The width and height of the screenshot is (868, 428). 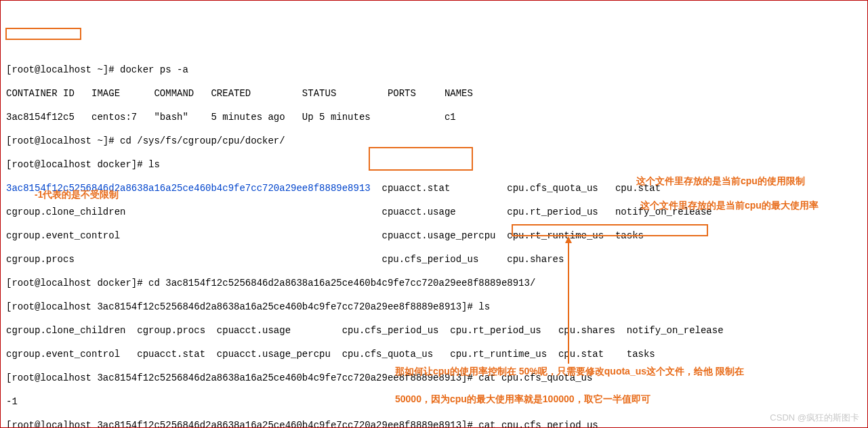 What do you see at coordinates (632, 400) in the screenshot?
I see `annotation-text: 50000，因为cpu的最大使用率就是100000，取它一半值即可` at bounding box center [632, 400].